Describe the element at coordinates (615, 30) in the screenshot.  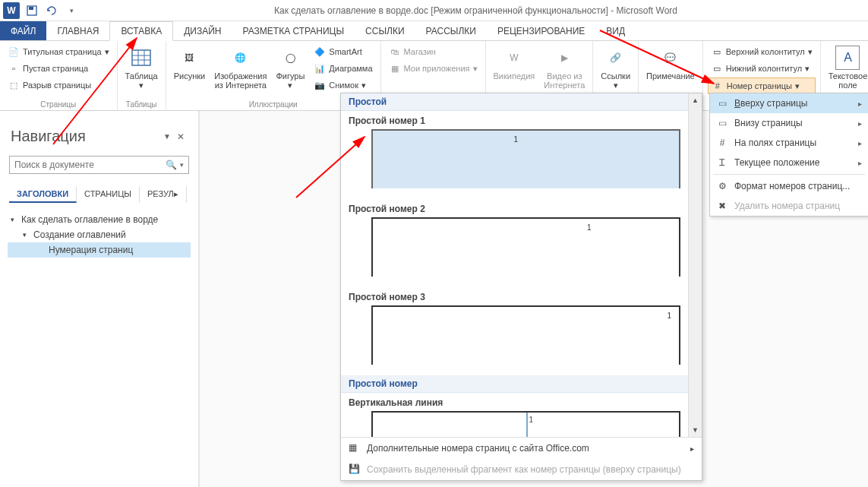
I see `tab-view: ВИД` at that location.